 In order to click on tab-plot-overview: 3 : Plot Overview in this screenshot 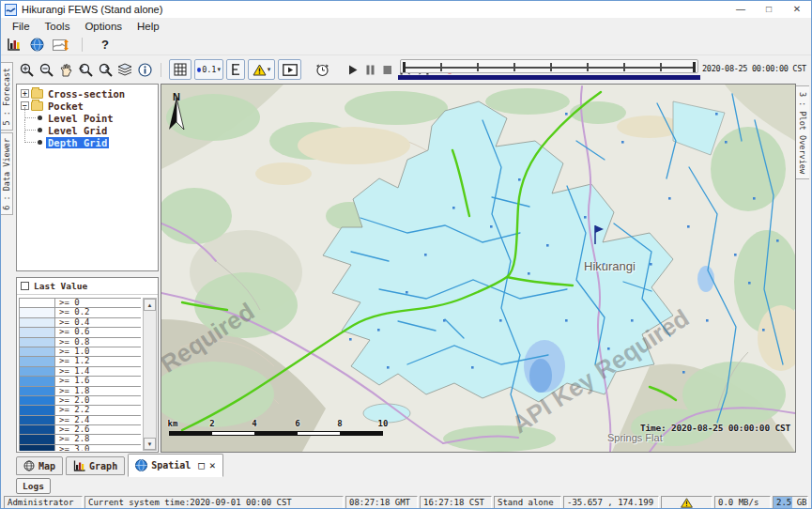, I will do `click(802, 132)`.